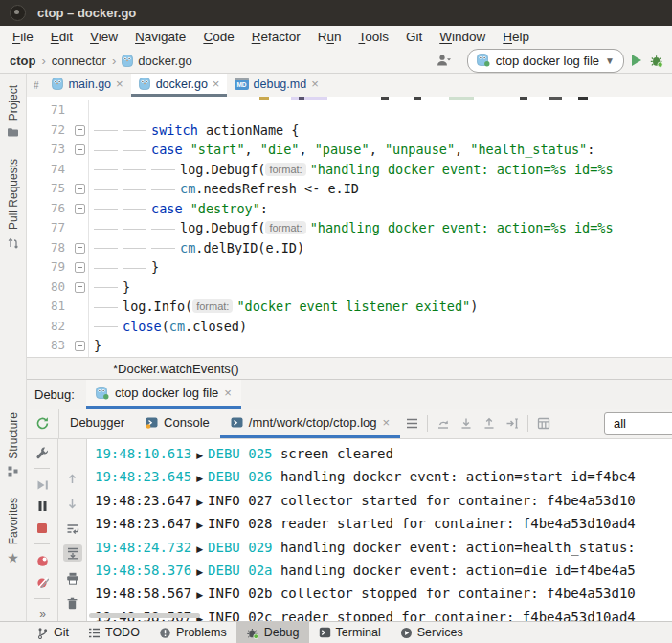  I want to click on mute-breakpoints-icon, so click(42, 582).